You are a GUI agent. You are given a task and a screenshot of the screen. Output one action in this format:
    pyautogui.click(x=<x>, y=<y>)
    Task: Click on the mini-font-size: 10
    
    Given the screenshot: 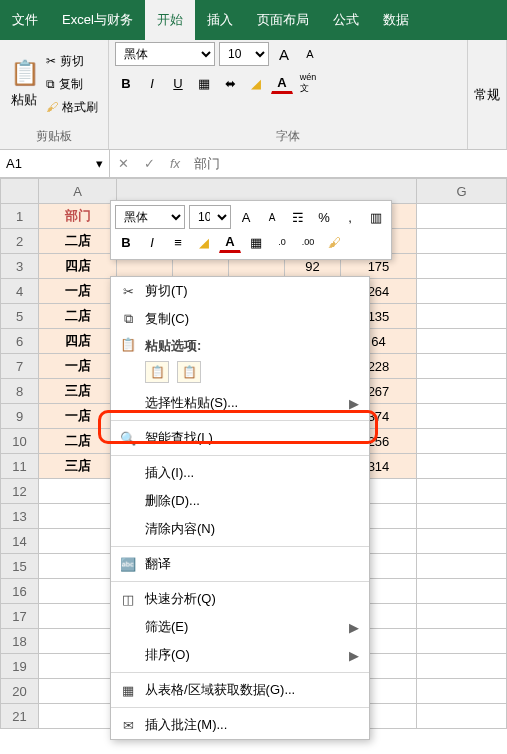 What is the action you would take?
    pyautogui.click(x=210, y=217)
    